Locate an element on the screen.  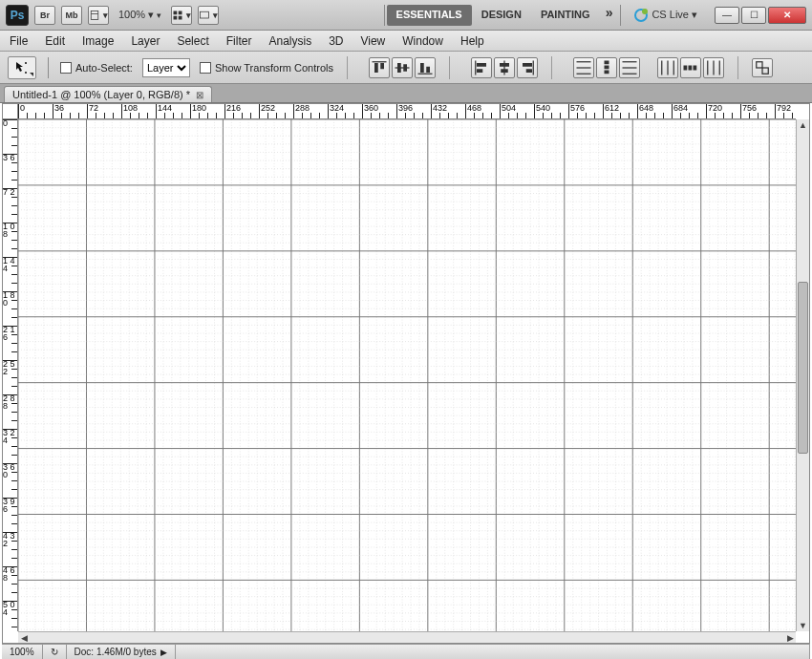
cs-live-button: CS Live ▾ is located at coordinates (666, 15).